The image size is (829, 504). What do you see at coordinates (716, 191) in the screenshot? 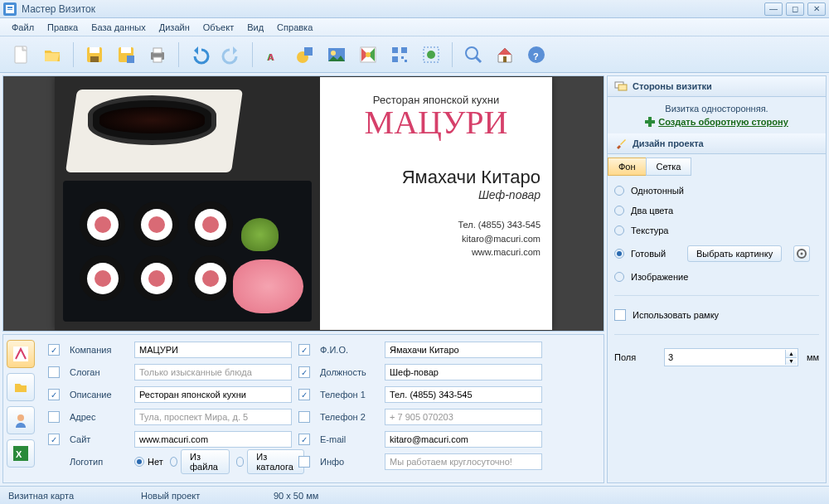
I see `bg-opt-solid: Однотонный` at bounding box center [716, 191].